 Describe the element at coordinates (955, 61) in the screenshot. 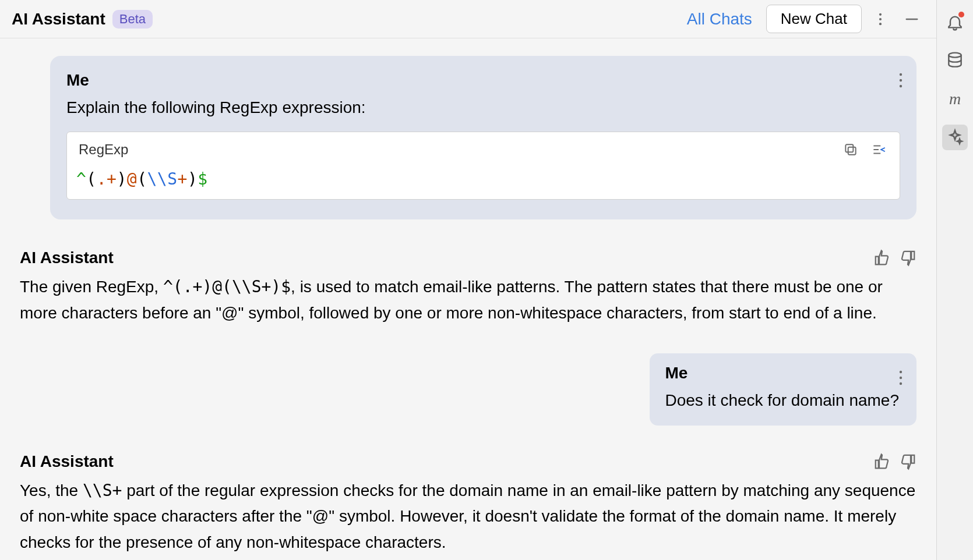

I see `database-icon` at that location.